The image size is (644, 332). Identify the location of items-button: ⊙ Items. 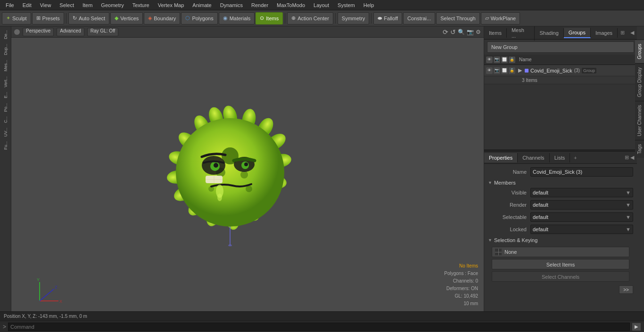
(269, 18).